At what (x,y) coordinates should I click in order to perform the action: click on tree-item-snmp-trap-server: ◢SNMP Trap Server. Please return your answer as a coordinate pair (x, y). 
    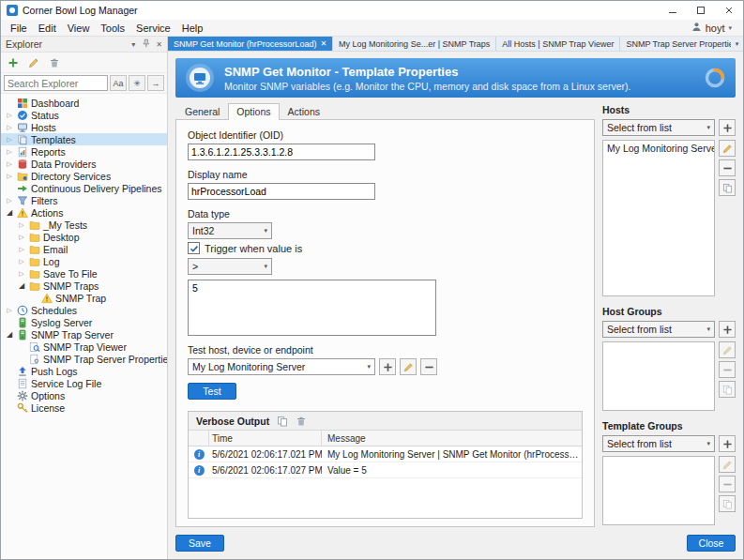
    Looking at the image, I should click on (84, 334).